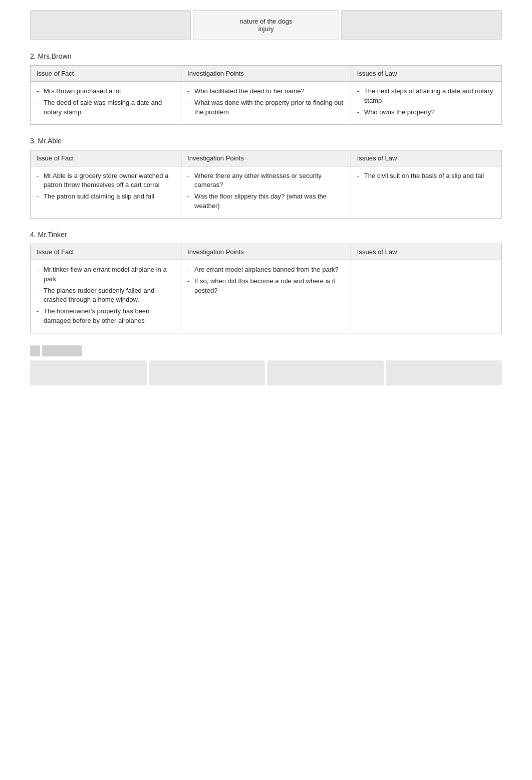  I want to click on list-item: Where there any other witnesses or secur…, so click(266, 181).